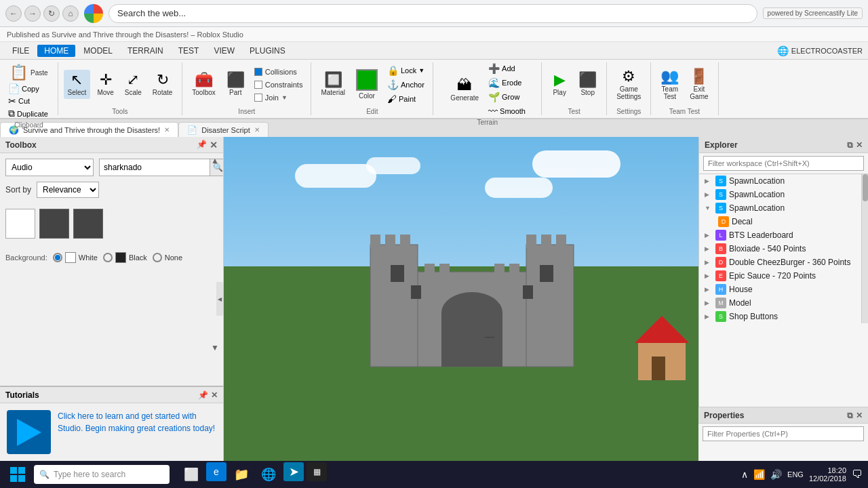 The image size is (868, 488). I want to click on bg-black-radio, so click(108, 258).